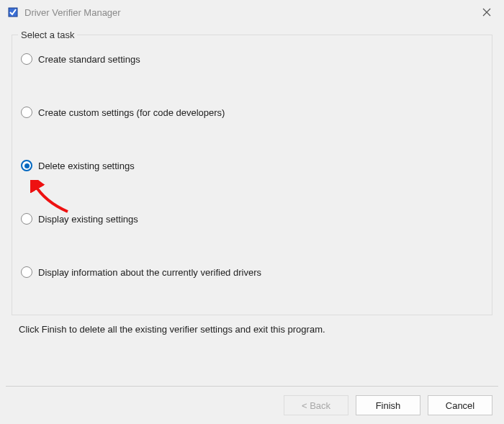 The width and height of the screenshot is (504, 424). Describe the element at coordinates (252, 12) in the screenshot. I see `titlebar: Driver Verifier Manager` at that location.